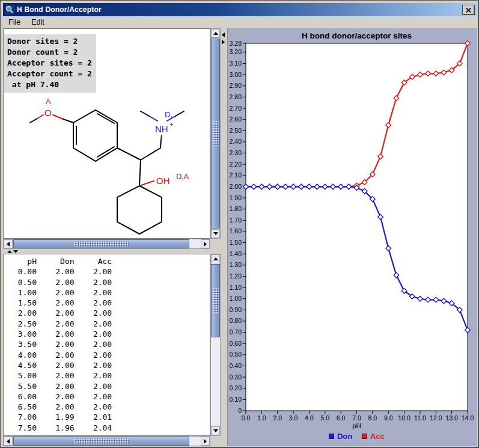  Describe the element at coordinates (236, 164) in the screenshot. I see `y-tick-label: 2.20` at that location.